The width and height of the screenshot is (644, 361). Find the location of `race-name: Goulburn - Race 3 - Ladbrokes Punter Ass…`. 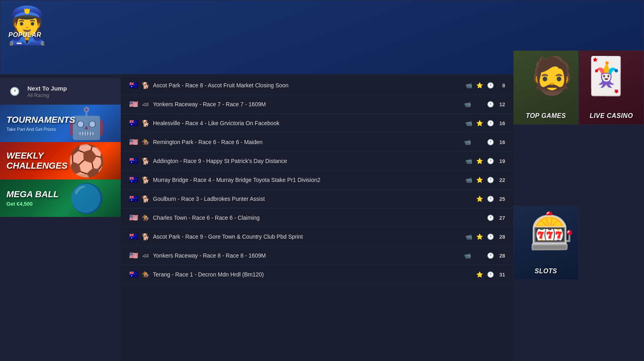

race-name: Goulburn - Race 3 - Ladbrokes Punter Ass… is located at coordinates (209, 199).